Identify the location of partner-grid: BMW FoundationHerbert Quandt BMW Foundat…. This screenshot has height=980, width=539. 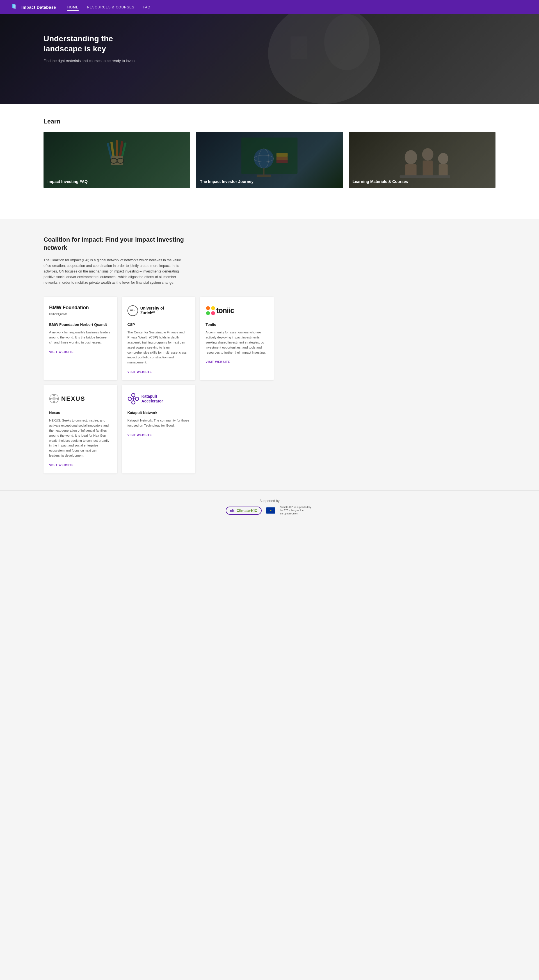
(158, 385).